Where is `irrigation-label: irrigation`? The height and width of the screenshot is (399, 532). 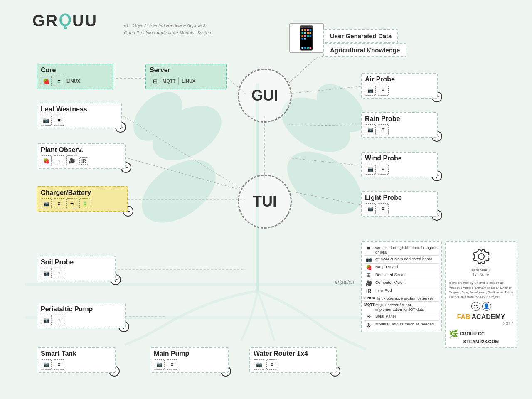 irrigation-label: irrigation is located at coordinates (345, 282).